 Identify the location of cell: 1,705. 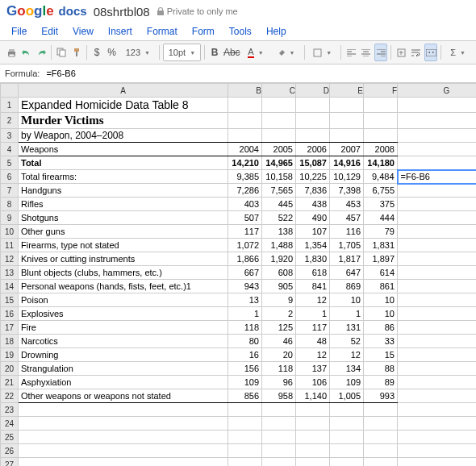
(347, 245).